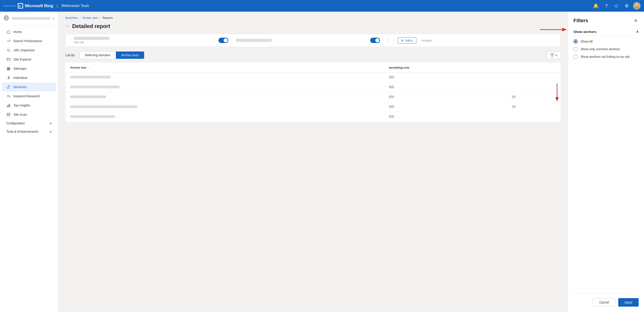 This screenshot has height=312, width=644. What do you see at coordinates (31, 18) in the screenshot?
I see `domain-text` at bounding box center [31, 18].